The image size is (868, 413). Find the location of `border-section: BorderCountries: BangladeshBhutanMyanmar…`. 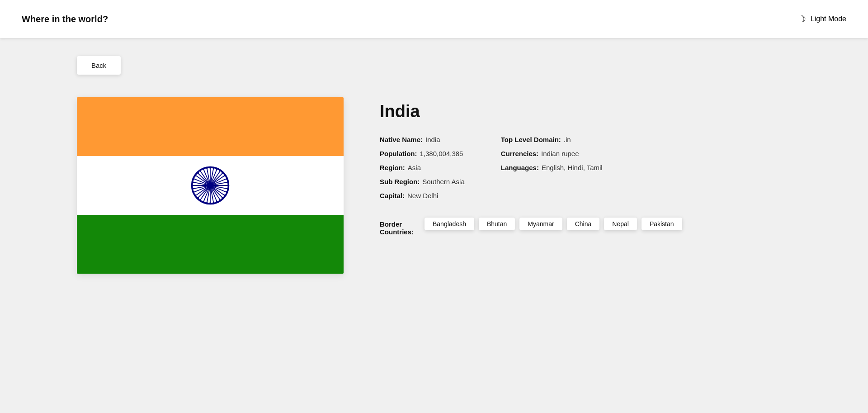

border-section: BorderCountries: BangladeshBhutanMyanmar… is located at coordinates (585, 227).